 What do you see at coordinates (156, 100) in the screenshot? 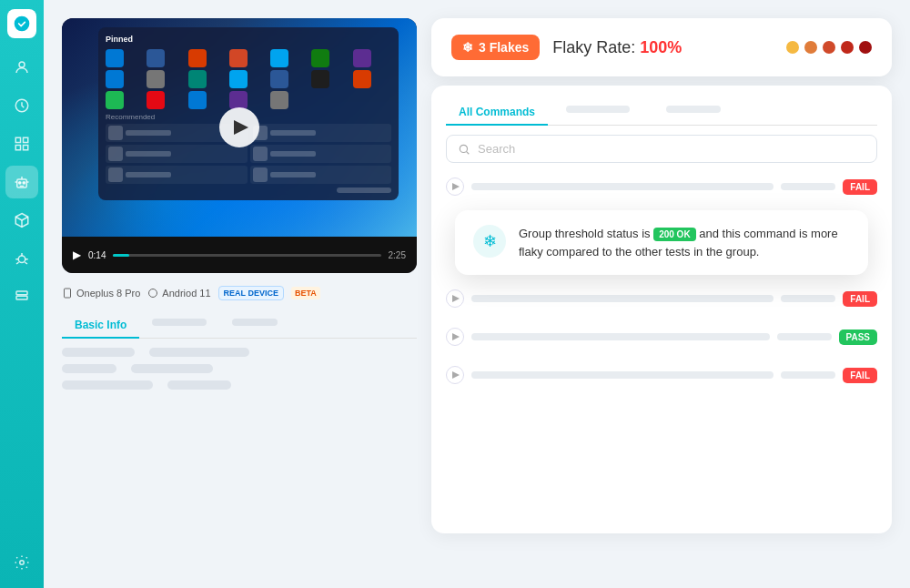
I see `app-netflix` at bounding box center [156, 100].